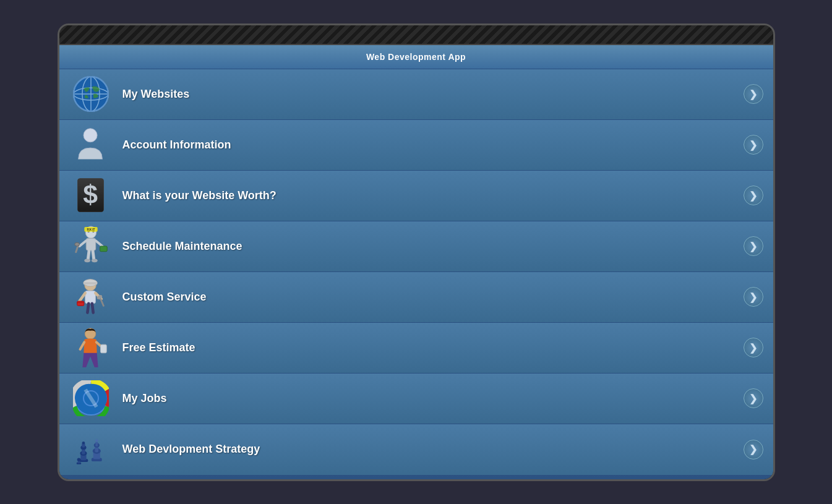 This screenshot has height=504, width=832. Describe the element at coordinates (91, 398) in the screenshot. I see `jobs-icon` at that location.